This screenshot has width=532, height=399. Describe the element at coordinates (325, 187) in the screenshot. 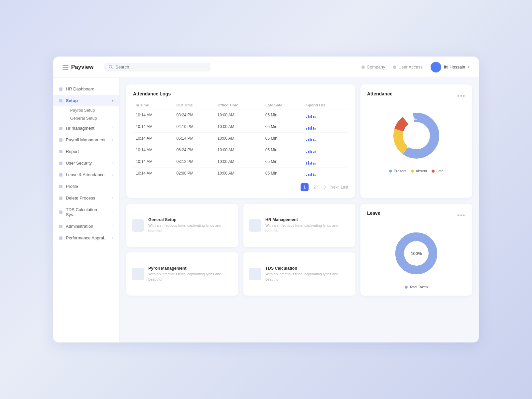

I see `page-3-button: 3` at that location.